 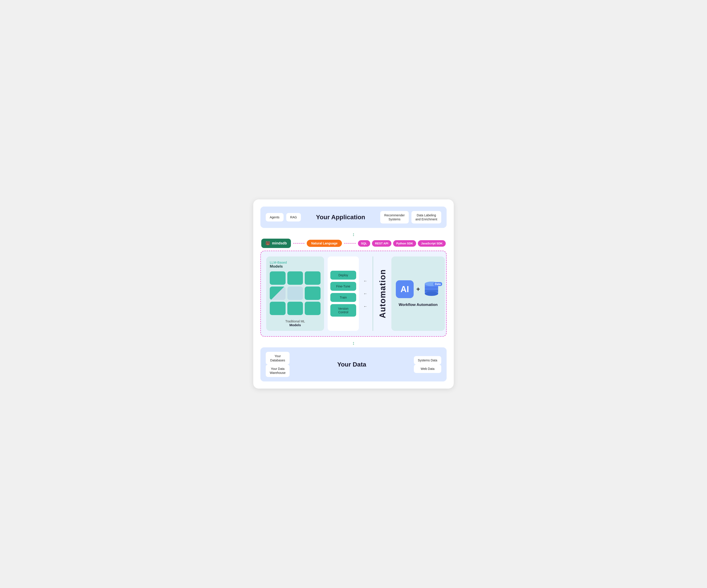 I want to click on top-right-boxes: Recommender Systems Data Labeling and En…, so click(x=411, y=218).